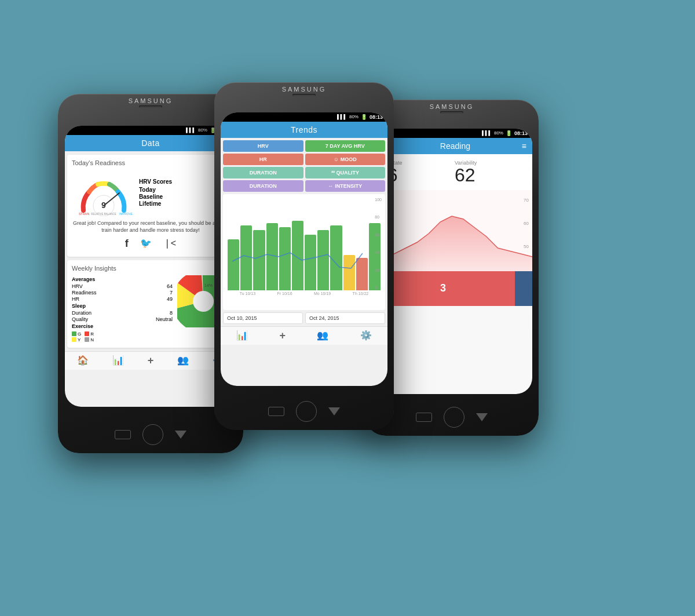  What do you see at coordinates (304, 252) in the screenshot?
I see `trends-chart-area: 100 80 60 40 20 0 Tu 10/13 Fr 10/16 Mo 1…` at bounding box center [304, 252].